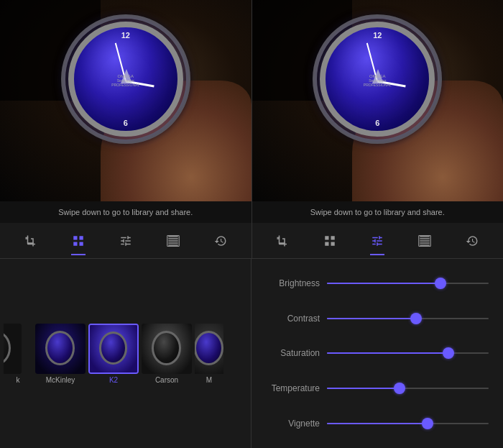 The height and width of the screenshot is (448, 503). Describe the element at coordinates (375, 424) in the screenshot. I see `vignette-row: Vignette` at that location.